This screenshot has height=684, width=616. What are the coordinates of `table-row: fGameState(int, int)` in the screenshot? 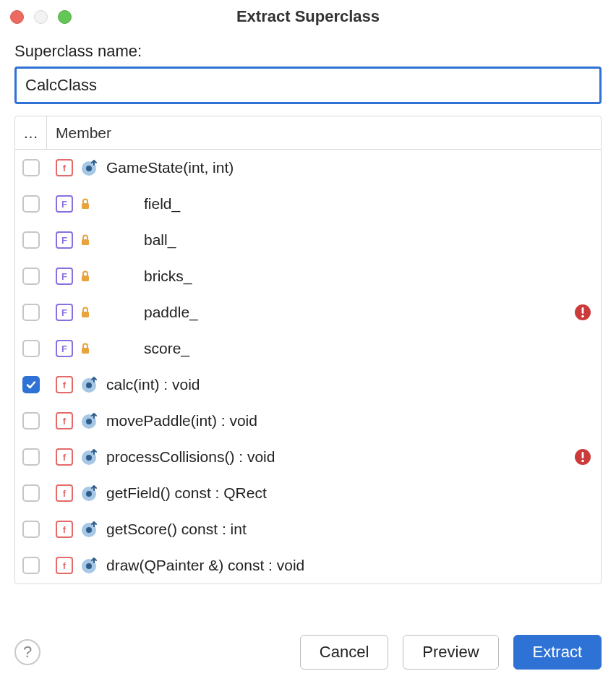 It's located at (308, 168).